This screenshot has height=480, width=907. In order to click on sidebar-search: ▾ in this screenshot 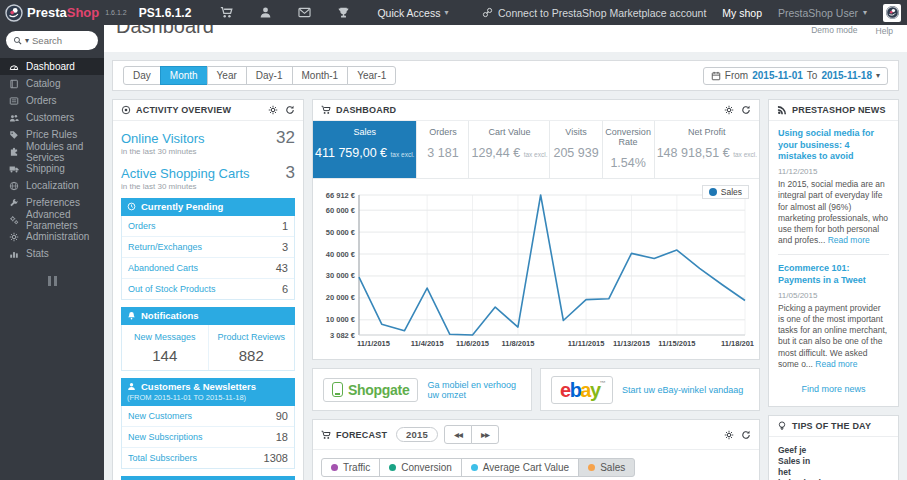, I will do `click(52, 40)`.